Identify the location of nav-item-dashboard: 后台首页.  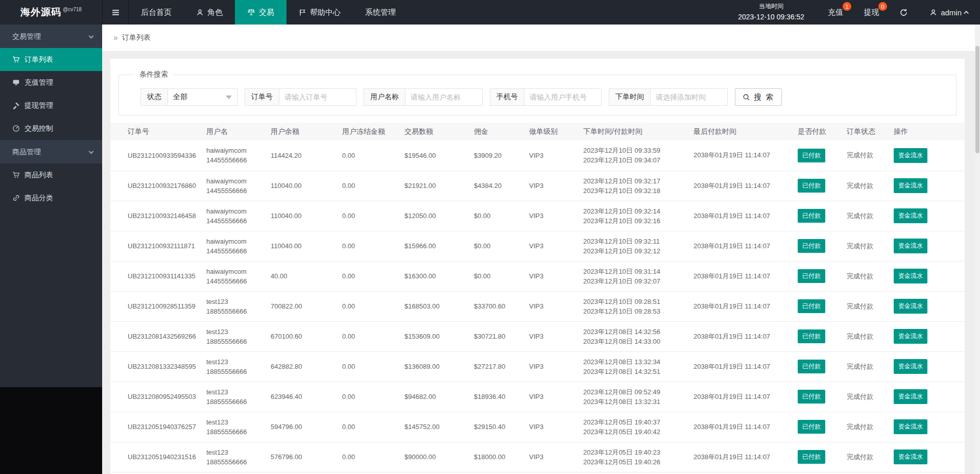
(156, 12).